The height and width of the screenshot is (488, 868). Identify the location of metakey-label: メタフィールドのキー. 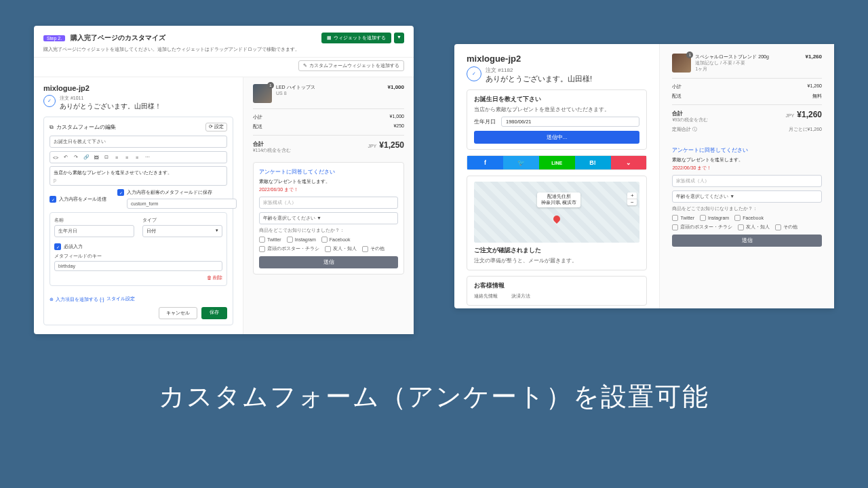
(138, 256).